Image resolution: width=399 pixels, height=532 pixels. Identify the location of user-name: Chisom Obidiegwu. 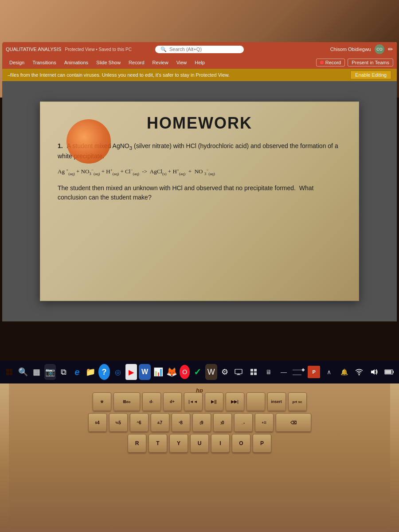
(351, 49).